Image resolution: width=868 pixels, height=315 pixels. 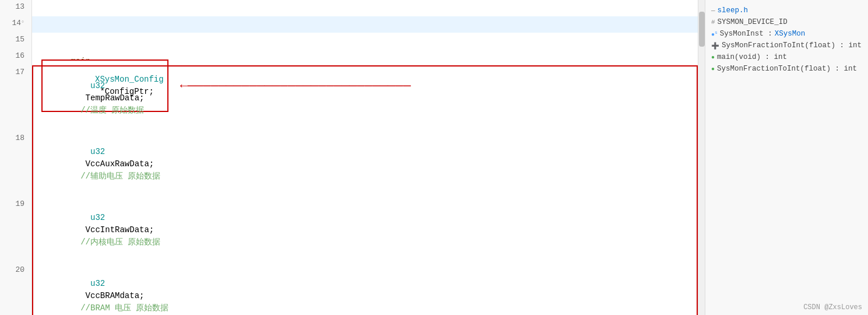 What do you see at coordinates (16, 41) in the screenshot?
I see `line-number: 15` at bounding box center [16, 41].